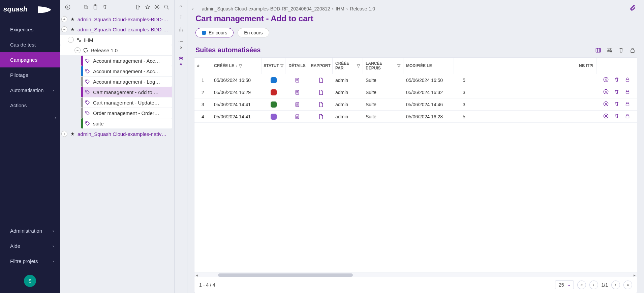 This screenshot has height=293, width=644. I want to click on nav-administration: Administration ›, so click(30, 231).